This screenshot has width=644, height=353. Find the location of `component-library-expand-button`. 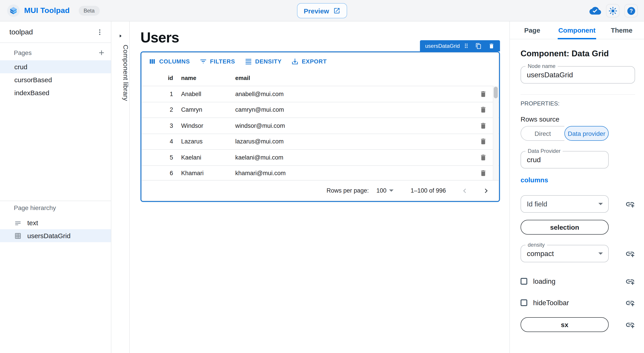

component-library-expand-button is located at coordinates (120, 36).